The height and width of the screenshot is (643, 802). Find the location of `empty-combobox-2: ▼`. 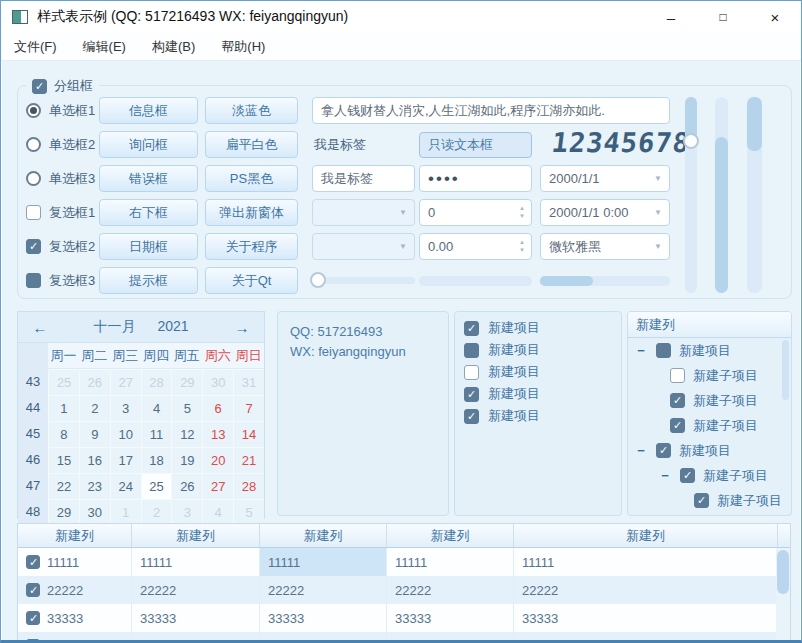

empty-combobox-2: ▼ is located at coordinates (364, 246).